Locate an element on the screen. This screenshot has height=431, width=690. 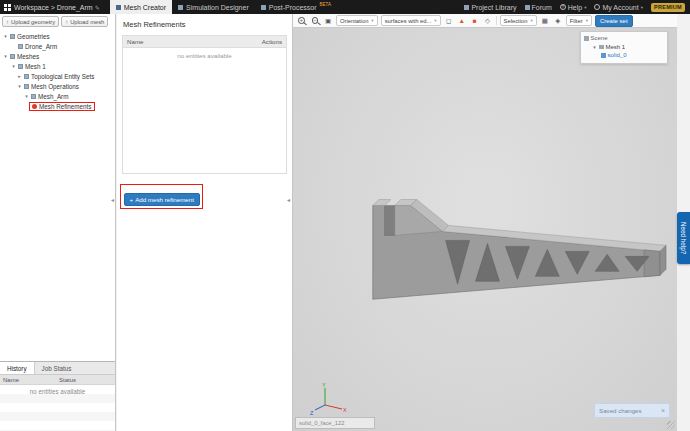
fit-view-icon: ▣ is located at coordinates (328, 20).